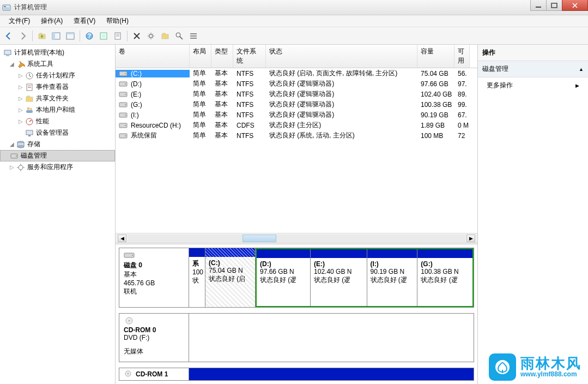 The height and width of the screenshot is (384, 588). Describe the element at coordinates (70, 36) in the screenshot. I see `properties-button` at that location.